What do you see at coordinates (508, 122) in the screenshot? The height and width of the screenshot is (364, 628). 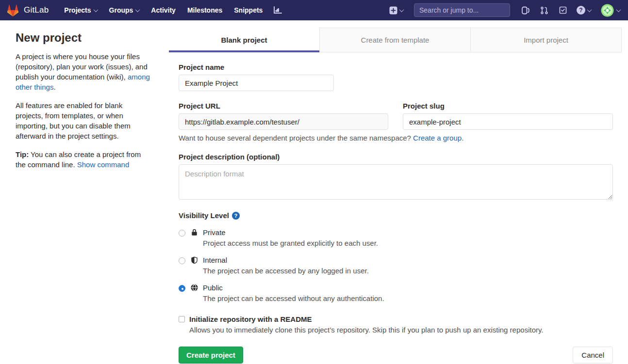 I see `project-slug-input` at bounding box center [508, 122].